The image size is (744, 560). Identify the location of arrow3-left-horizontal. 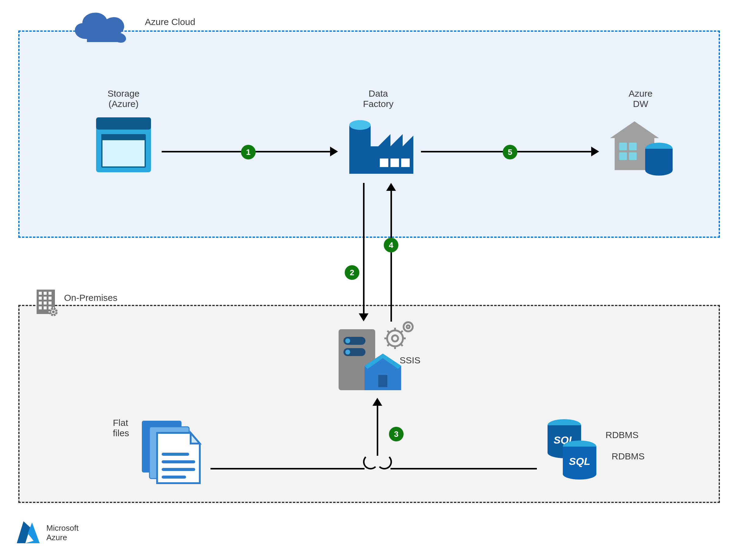
(288, 469).